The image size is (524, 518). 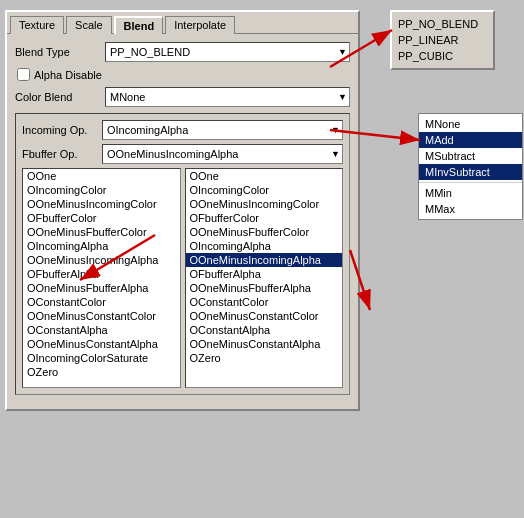 What do you see at coordinates (222, 130) in the screenshot?
I see `incoming-op-dropdown: OIncomingAlpha ▼` at bounding box center [222, 130].